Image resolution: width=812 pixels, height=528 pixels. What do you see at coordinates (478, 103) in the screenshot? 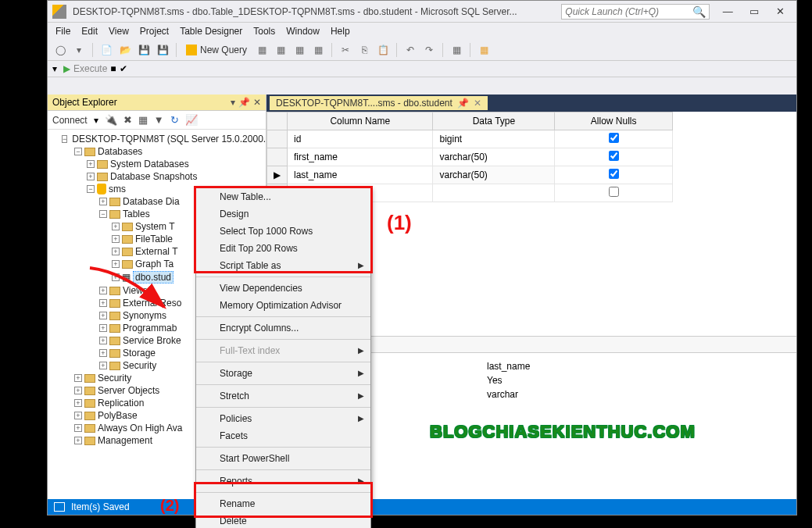
I see `close-tab-icon: ✕` at bounding box center [478, 103].